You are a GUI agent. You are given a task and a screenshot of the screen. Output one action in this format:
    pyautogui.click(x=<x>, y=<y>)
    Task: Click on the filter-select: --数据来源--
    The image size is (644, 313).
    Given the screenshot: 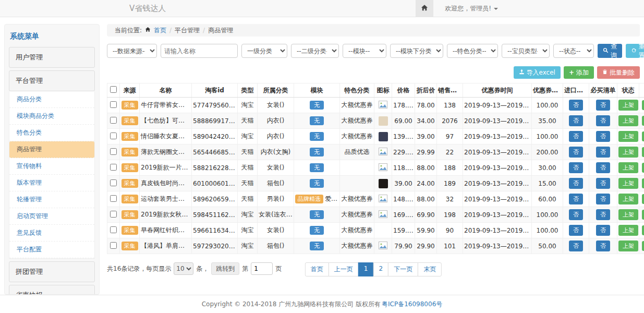 What is the action you would take?
    pyautogui.click(x=132, y=51)
    